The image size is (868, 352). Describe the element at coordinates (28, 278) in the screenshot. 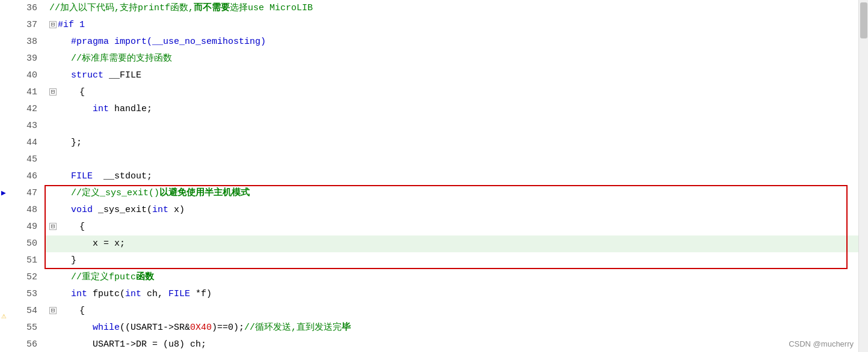

I see `line-number: 52` at that location.